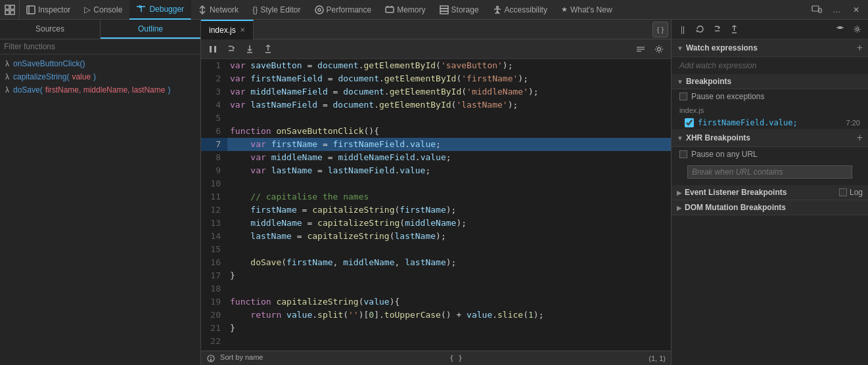 The image size is (868, 365). Describe the element at coordinates (214, 341) in the screenshot. I see `line-number: 22` at that location.